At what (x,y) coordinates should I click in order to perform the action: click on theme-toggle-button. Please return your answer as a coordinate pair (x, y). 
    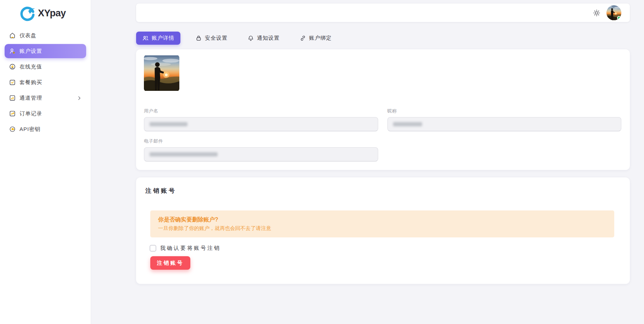
    Looking at the image, I should click on (597, 13).